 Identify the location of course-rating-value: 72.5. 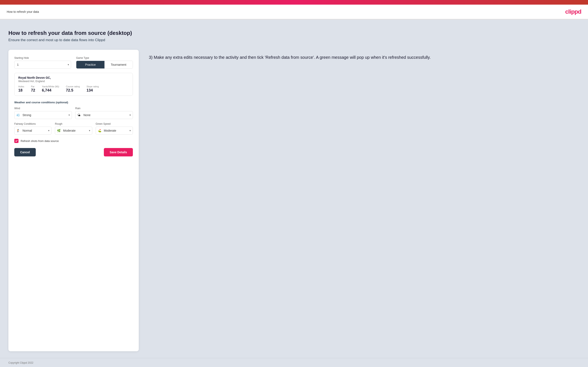
(73, 90).